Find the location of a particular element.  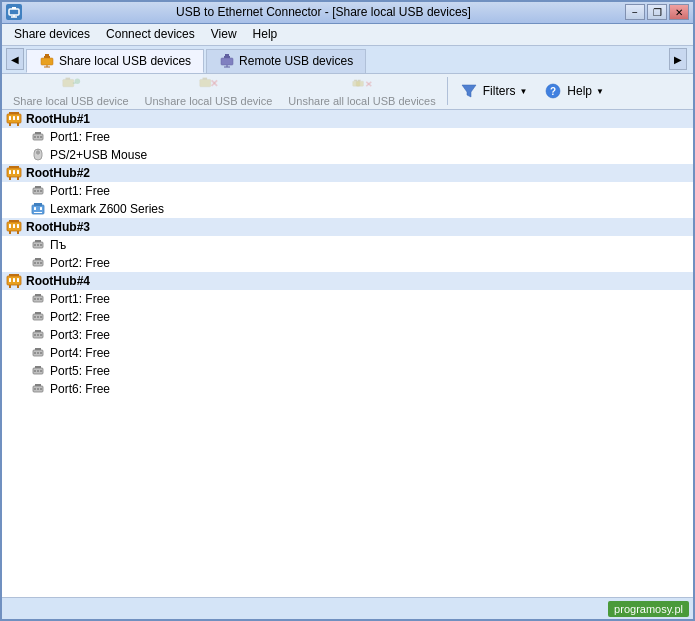

tab-share-local: Share local USB devices is located at coordinates (115, 61).